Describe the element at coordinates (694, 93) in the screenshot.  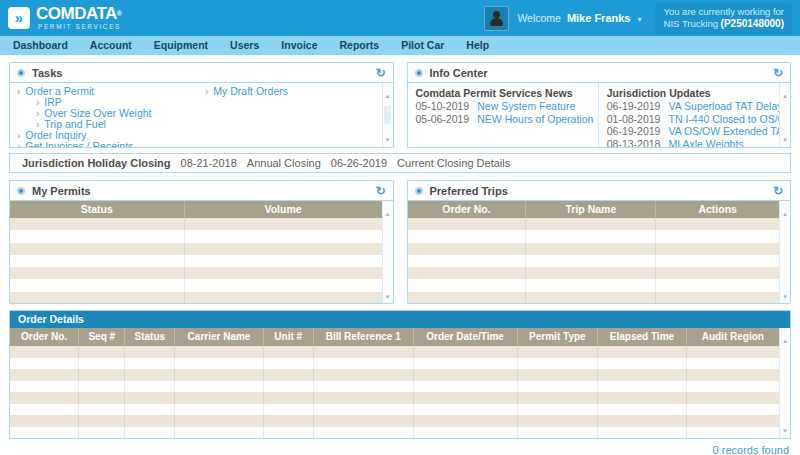
I see `updates-heading: Jurisdiction Updates` at that location.